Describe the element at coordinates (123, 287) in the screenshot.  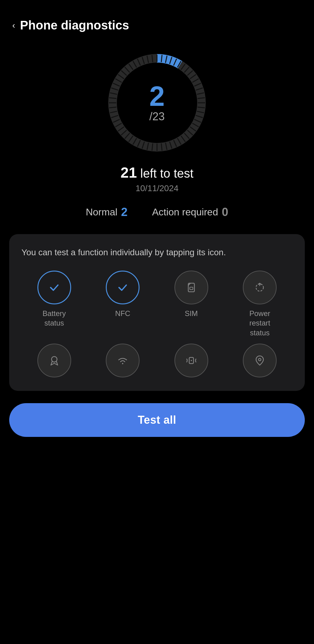
I see `nfc-check-icon` at that location.